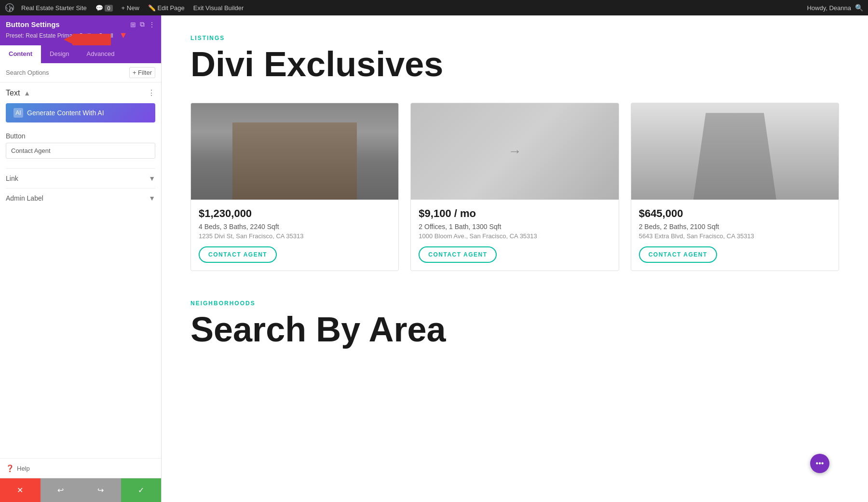 The height and width of the screenshot is (502, 868). Describe the element at coordinates (101, 54) in the screenshot. I see `tab-advanced: Advanced` at that location.